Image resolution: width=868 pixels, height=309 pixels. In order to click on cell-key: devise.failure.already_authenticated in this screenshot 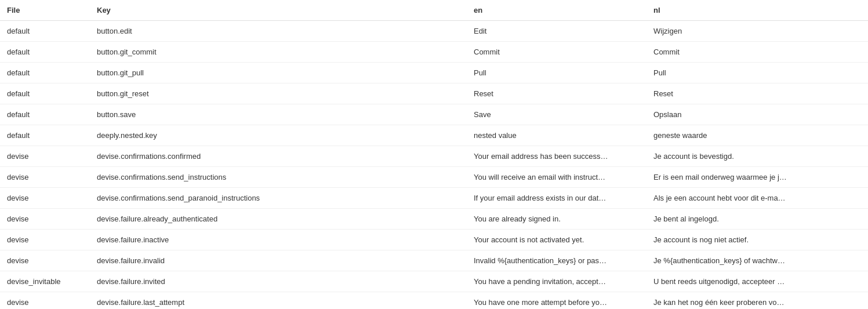, I will do `click(278, 219)`.